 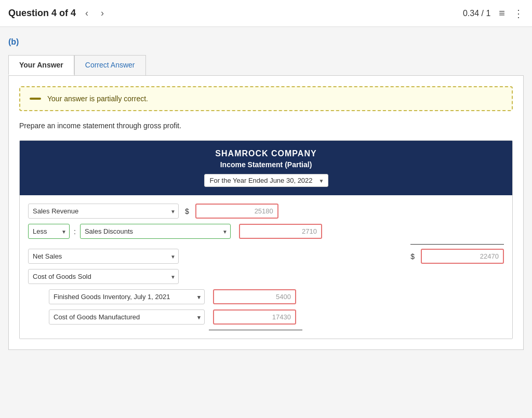 What do you see at coordinates (266, 181) in the screenshot?
I see `period-wrapper: For the Year Ended June 30, 2022` at bounding box center [266, 181].